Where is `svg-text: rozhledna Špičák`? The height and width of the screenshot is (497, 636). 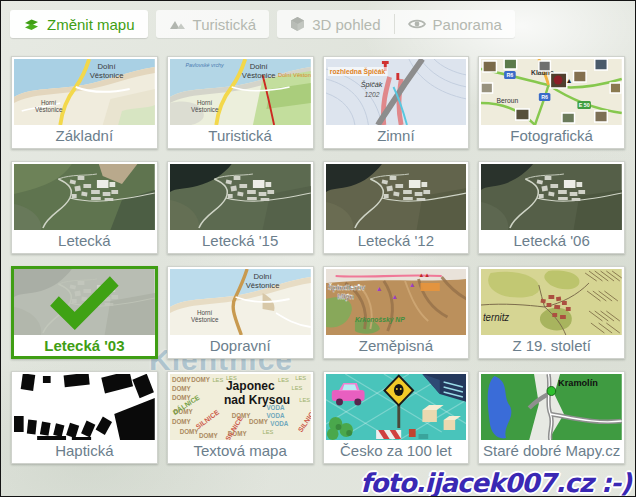 svg-text: rozhledna Špičák is located at coordinates (357, 72).